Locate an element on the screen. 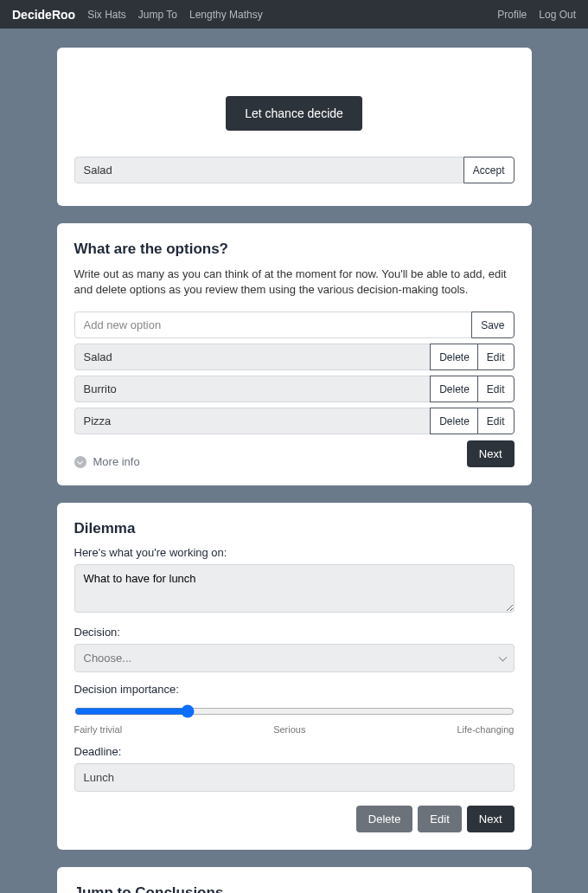 Image resolution: width=588 pixels, height=893 pixels. options-next-button: Next is located at coordinates (491, 453).